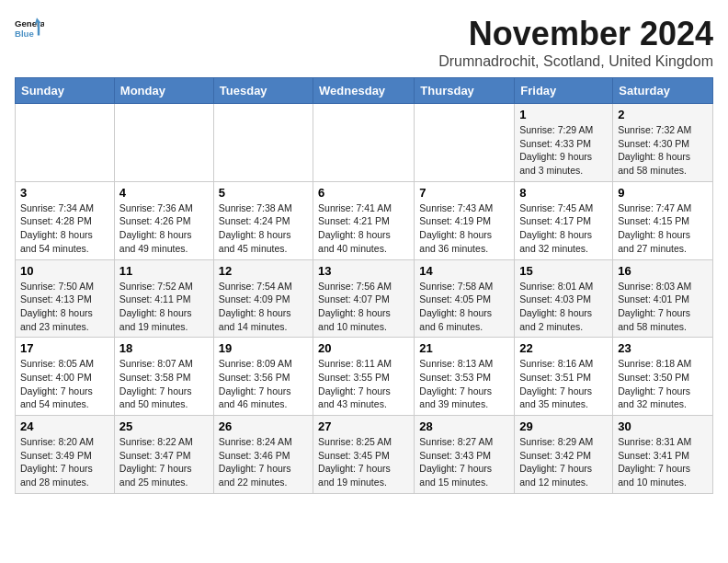 The image size is (728, 563). Describe the element at coordinates (364, 348) in the screenshot. I see `day-number: 20` at that location.